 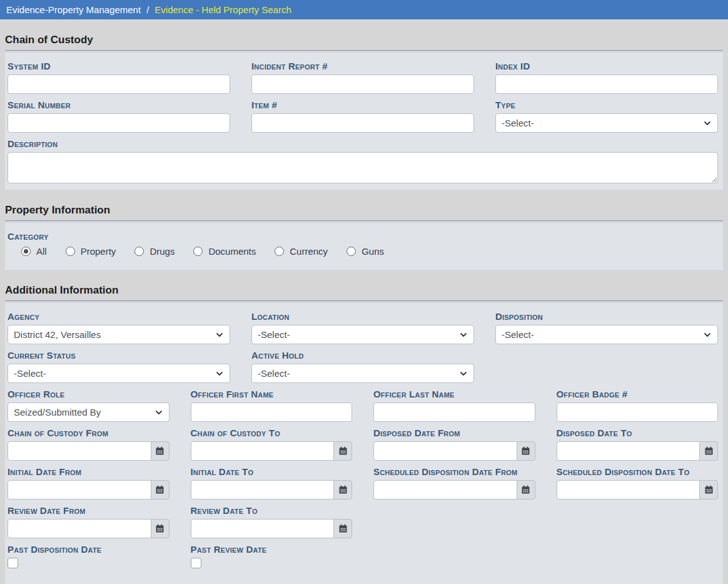 I want to click on field-type: Type -Select-, so click(x=607, y=113).